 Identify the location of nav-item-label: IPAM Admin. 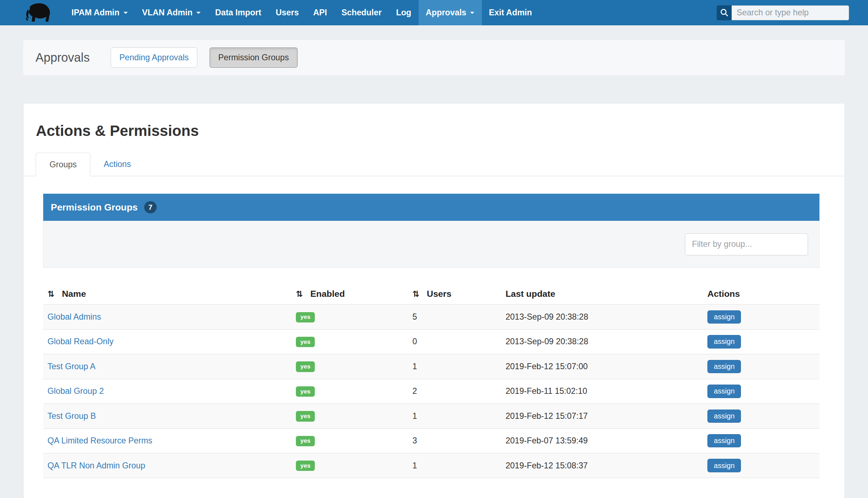
(96, 13).